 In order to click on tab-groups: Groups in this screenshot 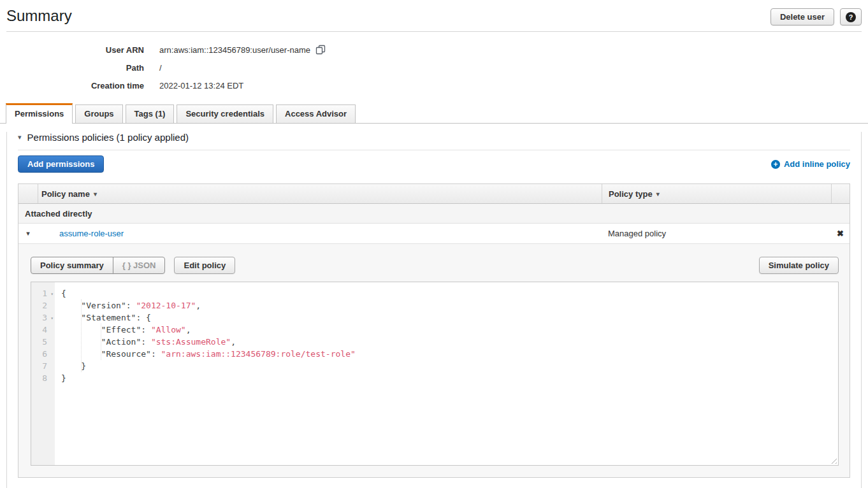, I will do `click(99, 113)`.